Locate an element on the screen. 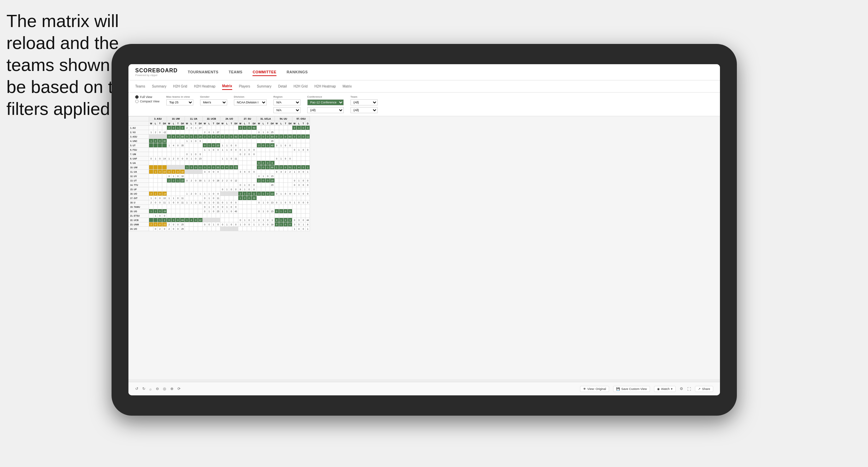 Image resolution: width=868 pixels, height=467 pixels. zoom-reset-icon: ◎ is located at coordinates (165, 389).